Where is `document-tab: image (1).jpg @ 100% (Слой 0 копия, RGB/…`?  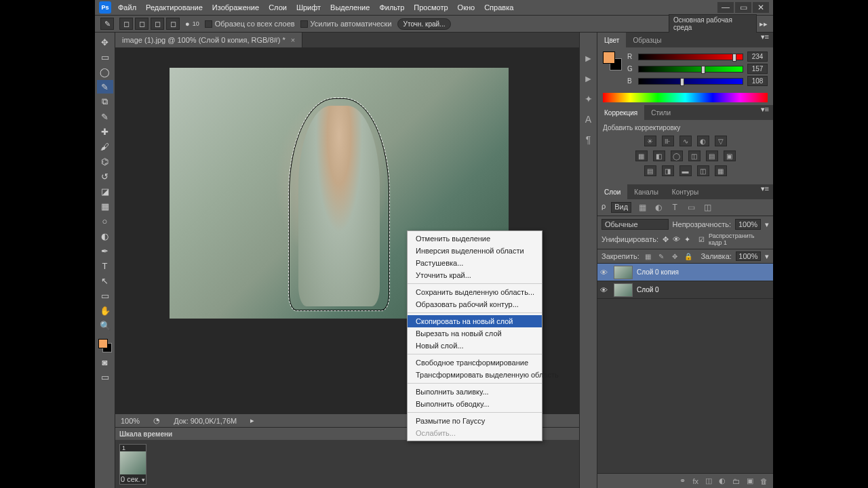
document-tab: image (1).jpg @ 100% (Слой 0 копия, RGB/… is located at coordinates (209, 40).